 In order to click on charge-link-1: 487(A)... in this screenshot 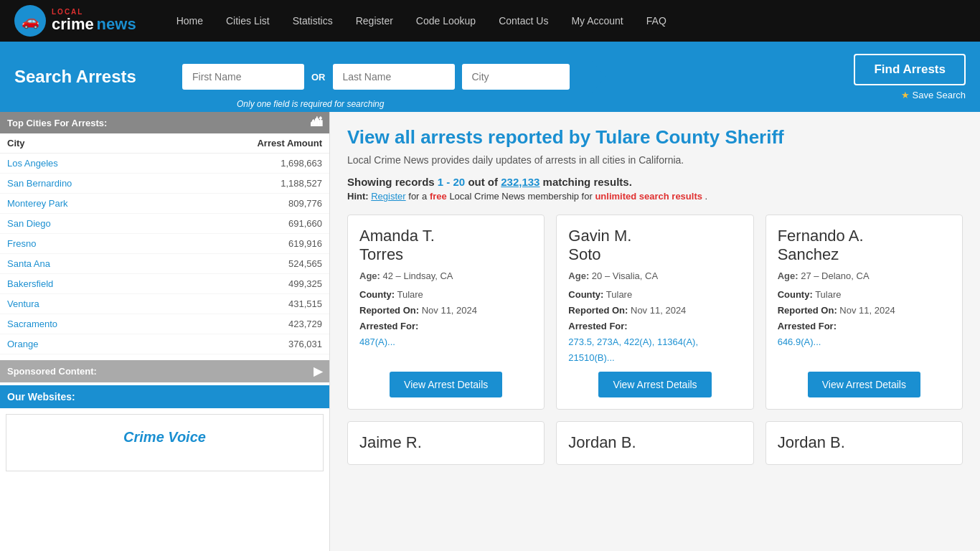, I will do `click(377, 342)`.